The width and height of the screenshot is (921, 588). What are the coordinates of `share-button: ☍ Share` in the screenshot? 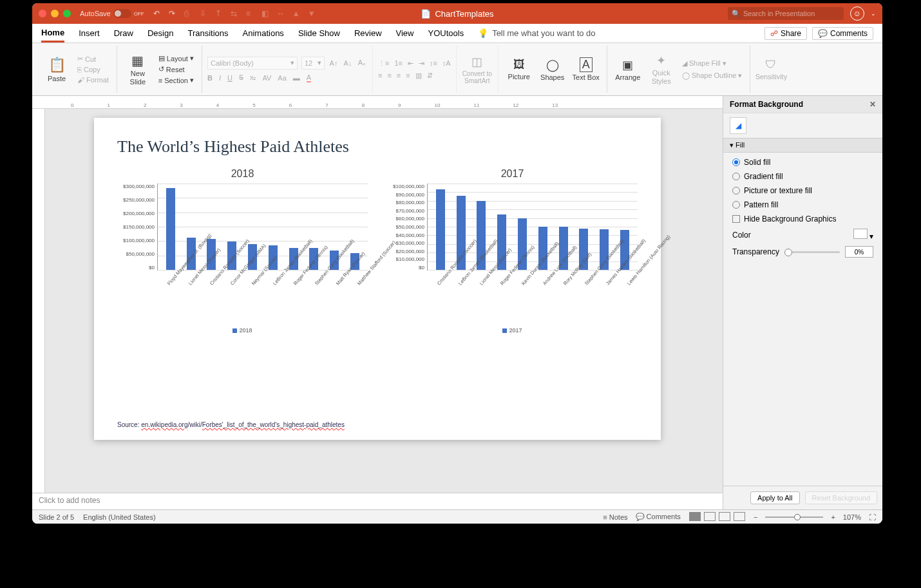 It's located at (786, 33).